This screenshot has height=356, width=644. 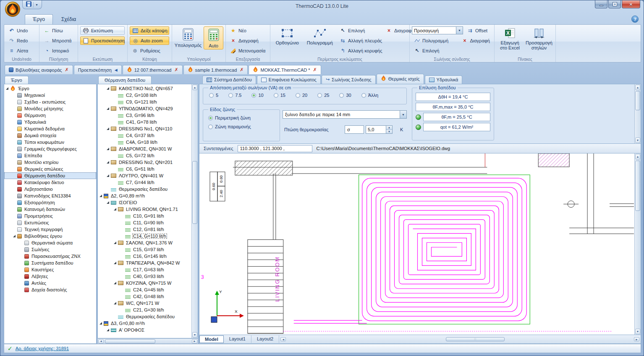 What do you see at coordinates (635, 19) in the screenshot?
I see `help-button: ?` at bounding box center [635, 19].